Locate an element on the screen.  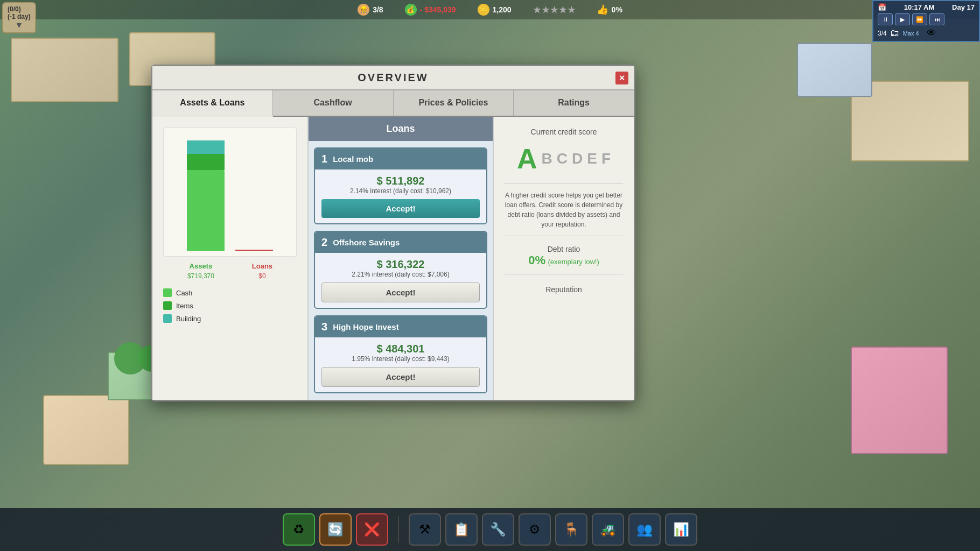
layers-icon: 🗂 is located at coordinates (895, 33).